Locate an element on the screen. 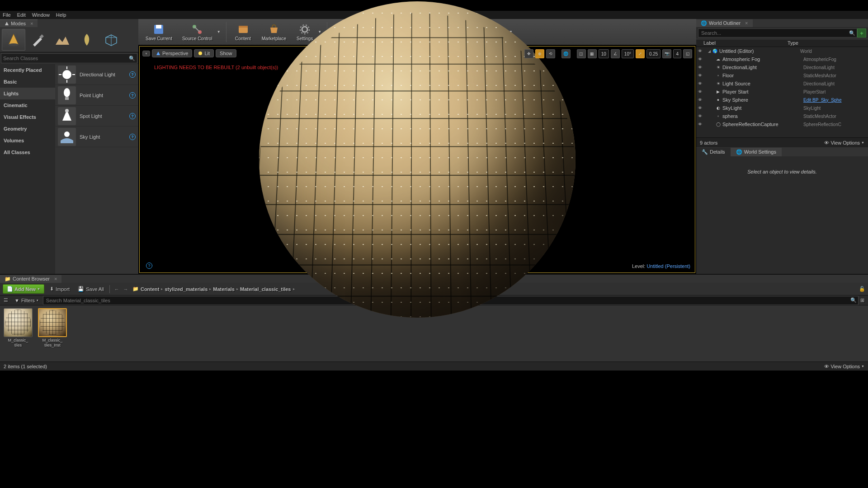 Image resolution: width=868 pixels, height=488 pixels. outliner-row: 👁☁Atmospheric FogAtmosphericFog is located at coordinates (782, 59).